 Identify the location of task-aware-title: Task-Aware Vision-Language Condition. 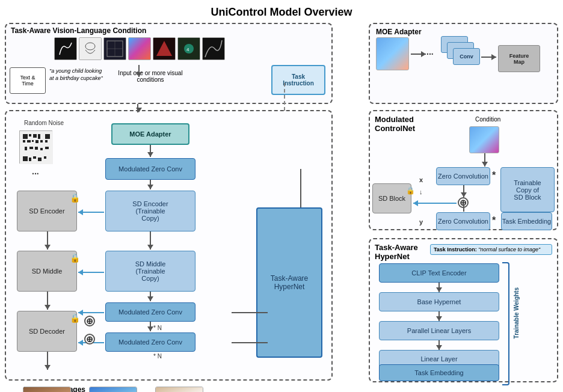
(78, 31).